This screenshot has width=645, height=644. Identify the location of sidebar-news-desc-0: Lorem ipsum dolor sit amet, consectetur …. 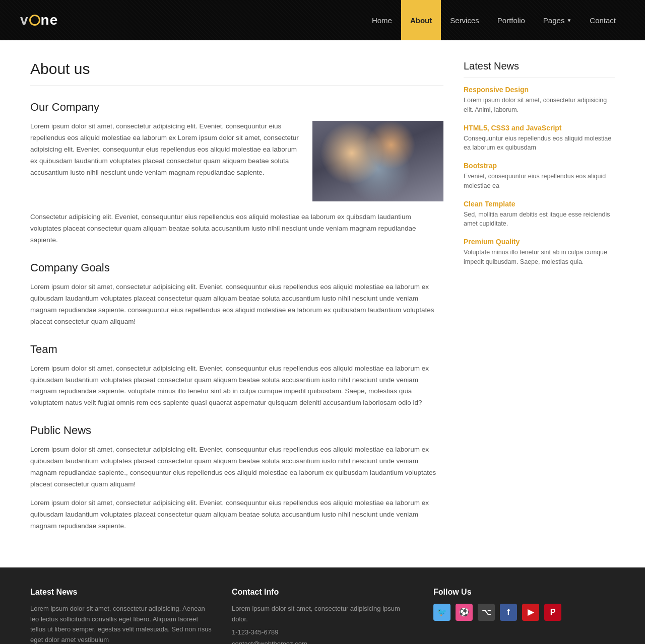
(539, 105).